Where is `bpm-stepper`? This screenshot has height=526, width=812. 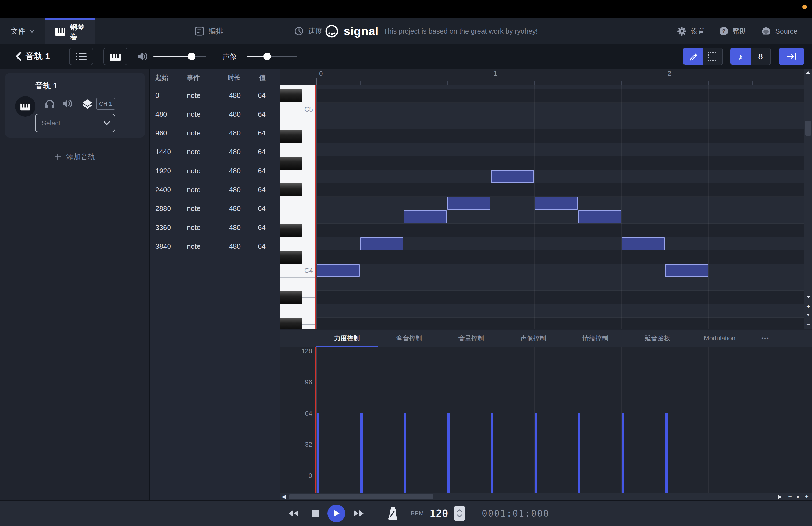
bpm-stepper is located at coordinates (460, 513).